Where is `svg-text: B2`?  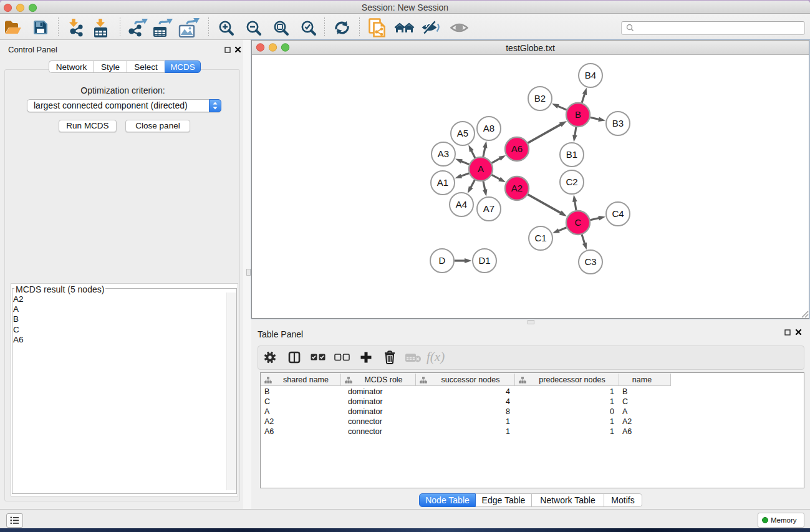
svg-text: B2 is located at coordinates (540, 99).